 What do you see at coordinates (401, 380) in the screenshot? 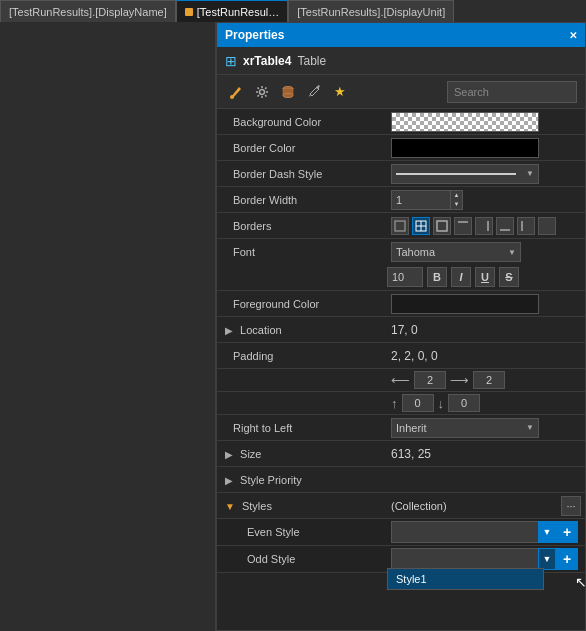
I see `padding-arrows-row1: ⟵ ⟶` at bounding box center [401, 380].